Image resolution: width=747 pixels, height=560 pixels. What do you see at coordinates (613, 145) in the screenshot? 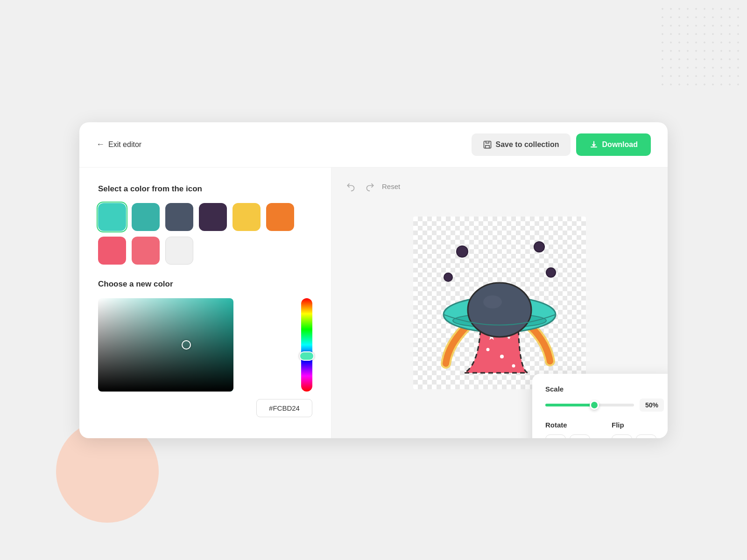
I see `download-button: Download` at bounding box center [613, 145].